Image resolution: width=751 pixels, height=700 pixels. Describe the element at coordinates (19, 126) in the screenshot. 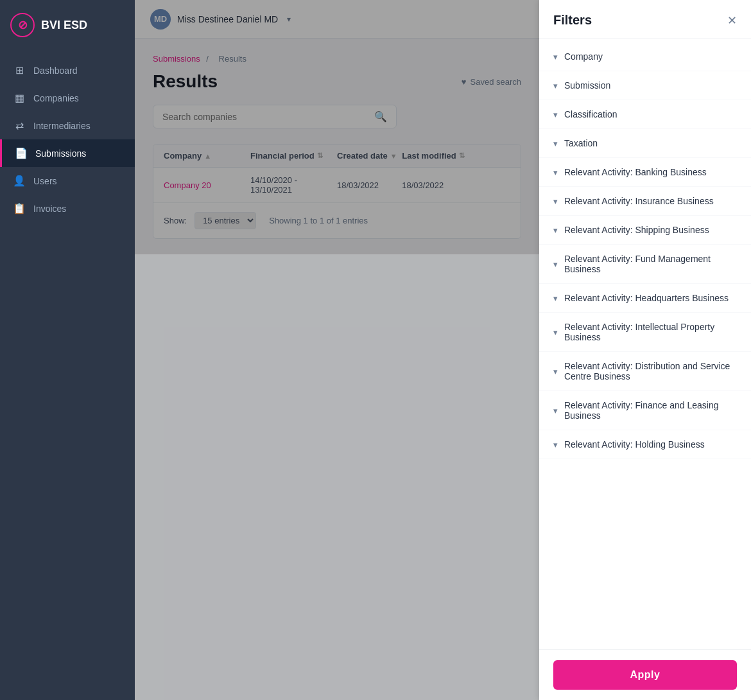

I see `intermediaries-icon: ⇄` at that location.